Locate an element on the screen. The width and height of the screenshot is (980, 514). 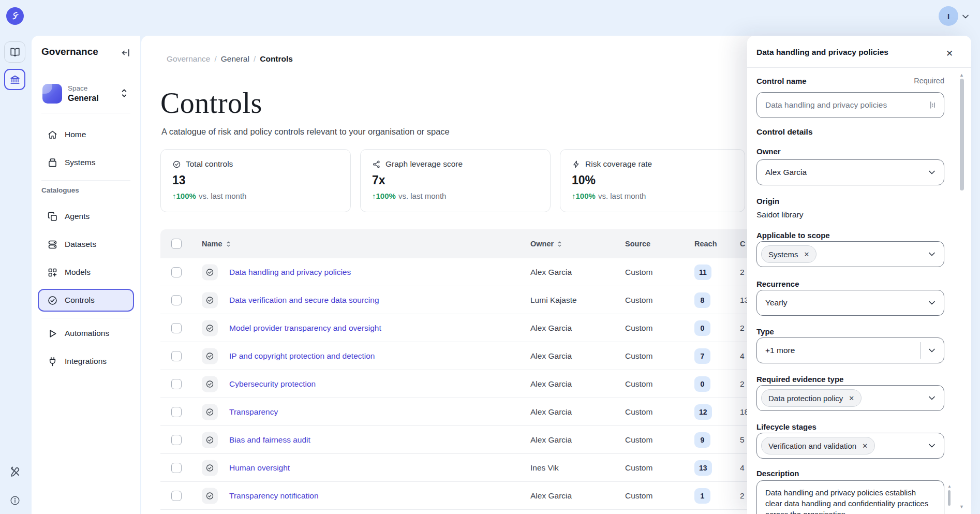
sidebar-item-controls: Controls is located at coordinates (86, 300).